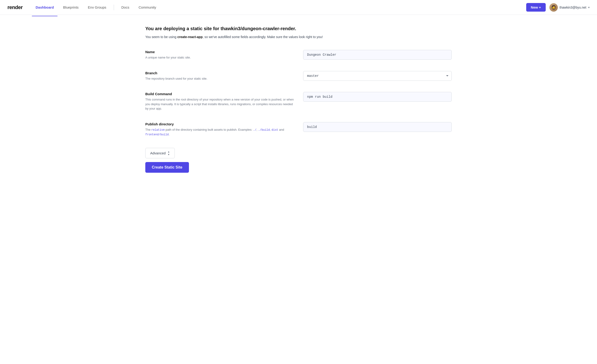 The image size is (597, 364). Describe the element at coordinates (220, 73) in the screenshot. I see `branch-label: Branch` at that location.